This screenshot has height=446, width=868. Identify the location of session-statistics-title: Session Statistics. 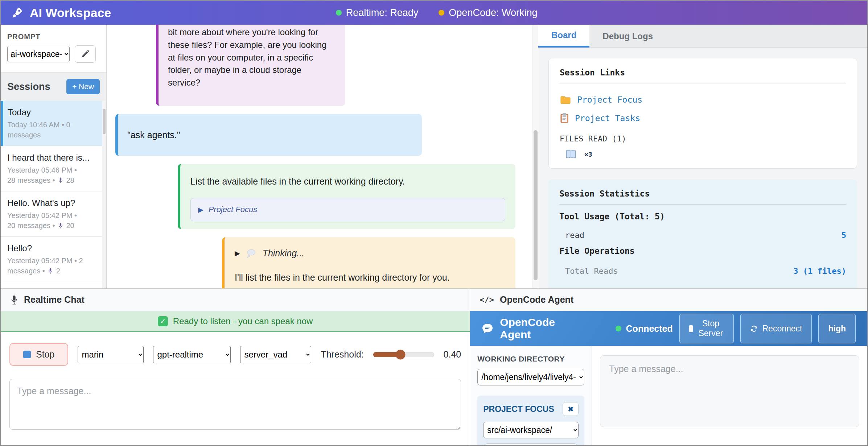
(703, 197).